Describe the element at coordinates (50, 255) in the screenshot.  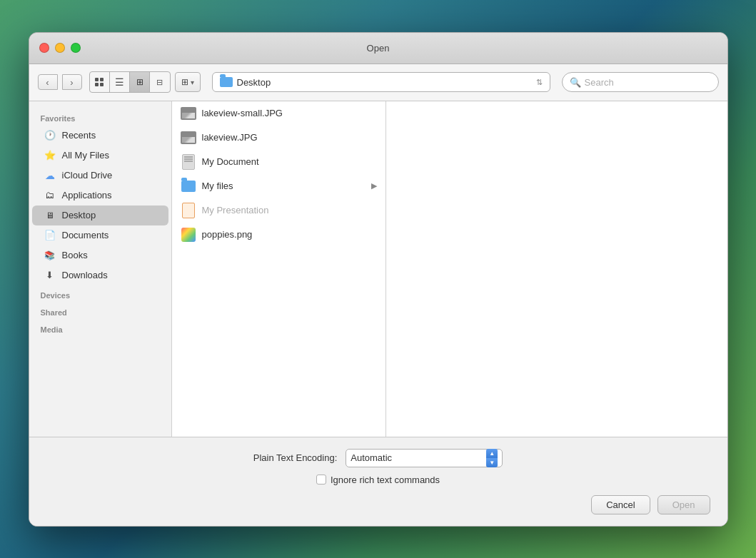
I see `books-icon` at that location.